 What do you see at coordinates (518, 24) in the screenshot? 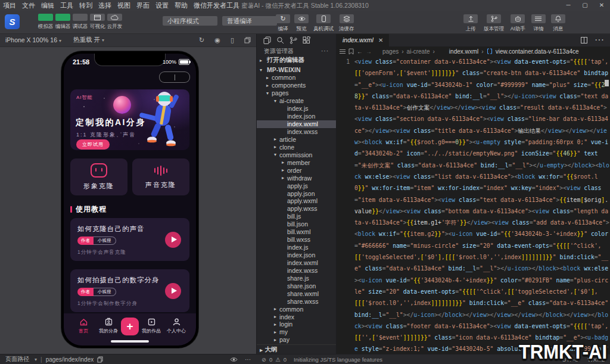
I see `action-AI助手: AI助手` at bounding box center [518, 24].